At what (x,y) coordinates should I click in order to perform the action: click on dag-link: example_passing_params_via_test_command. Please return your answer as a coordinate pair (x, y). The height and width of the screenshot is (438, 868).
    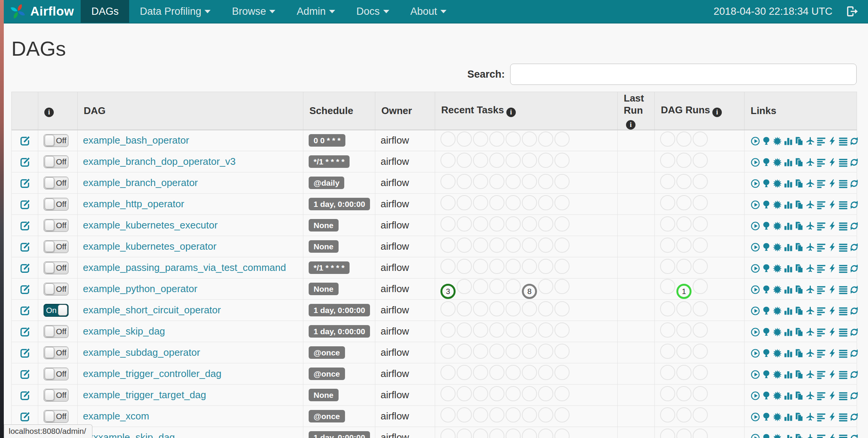
    Looking at the image, I should click on (184, 267).